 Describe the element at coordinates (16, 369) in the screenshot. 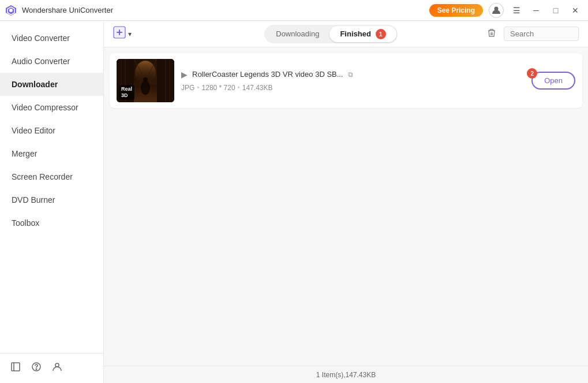

I see `book-icon` at that location.